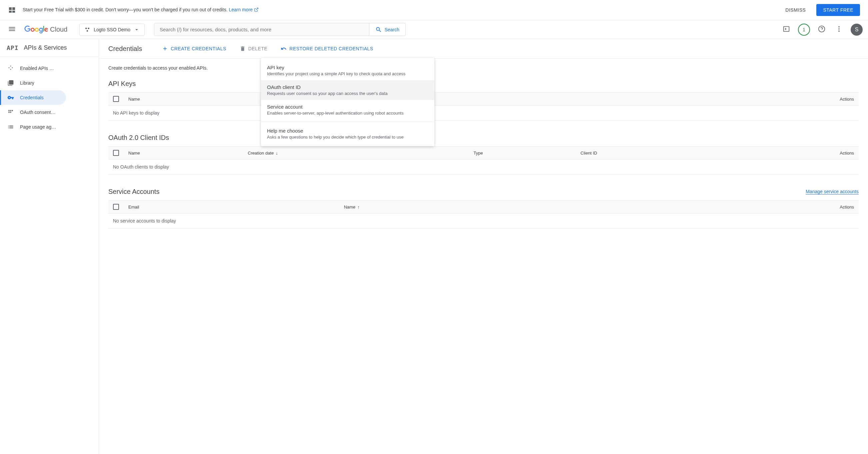 This screenshot has width=868, height=454. What do you see at coordinates (243, 48) in the screenshot?
I see `trash-icon` at bounding box center [243, 48].